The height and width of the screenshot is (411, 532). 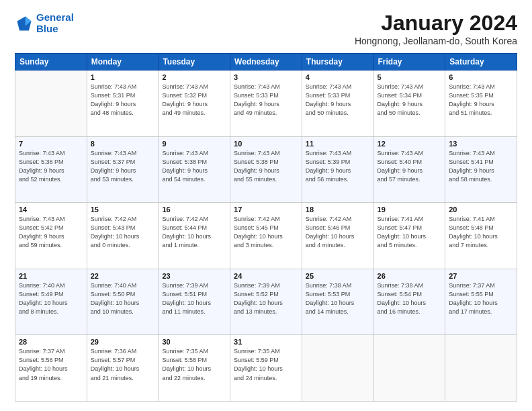 I want to click on day-number: 17, so click(x=266, y=210).